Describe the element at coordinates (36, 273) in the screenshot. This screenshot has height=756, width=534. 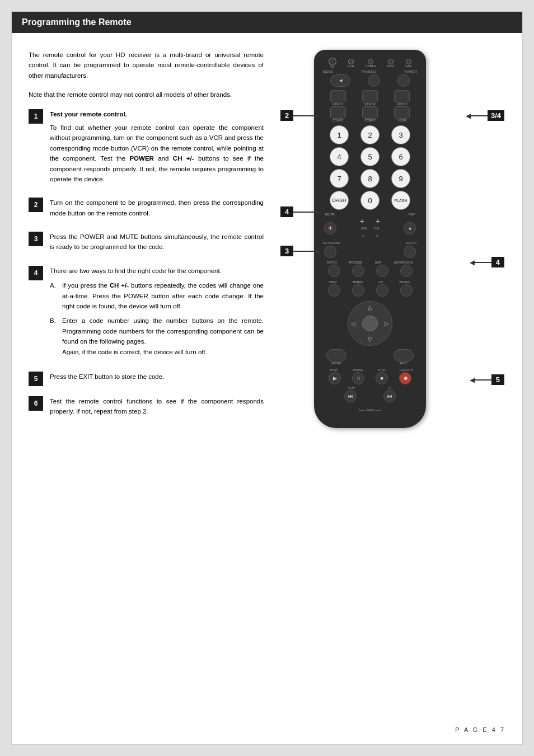
I see `step-num-4: 4` at that location.